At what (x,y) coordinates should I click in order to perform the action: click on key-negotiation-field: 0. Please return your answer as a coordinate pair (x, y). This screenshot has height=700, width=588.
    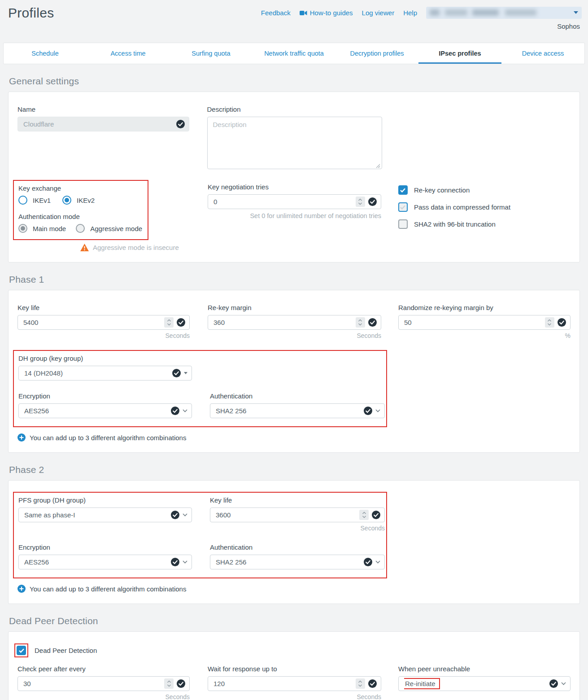
    Looking at the image, I should click on (294, 202).